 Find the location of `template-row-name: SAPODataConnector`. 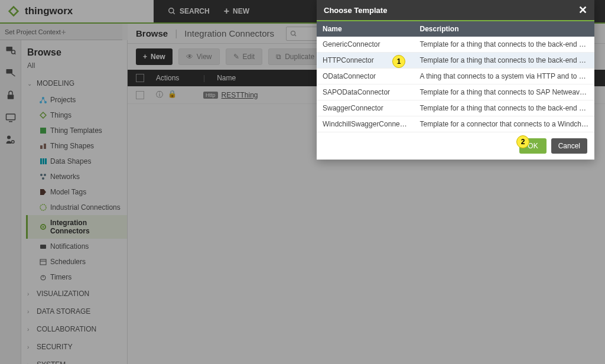

template-row-name: SAPODataConnector is located at coordinates (365, 92).